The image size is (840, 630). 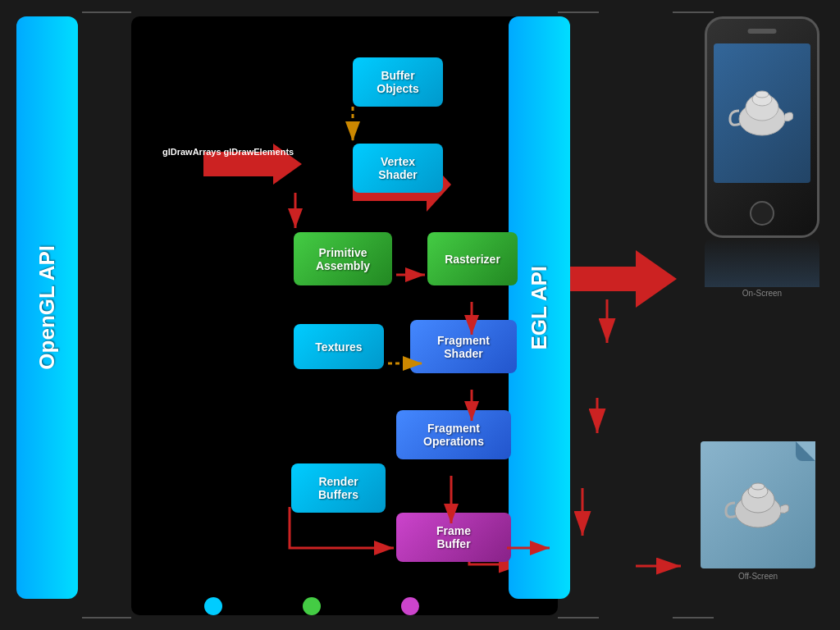 What do you see at coordinates (762, 113) in the screenshot?
I see `teapot-on-screen` at bounding box center [762, 113].